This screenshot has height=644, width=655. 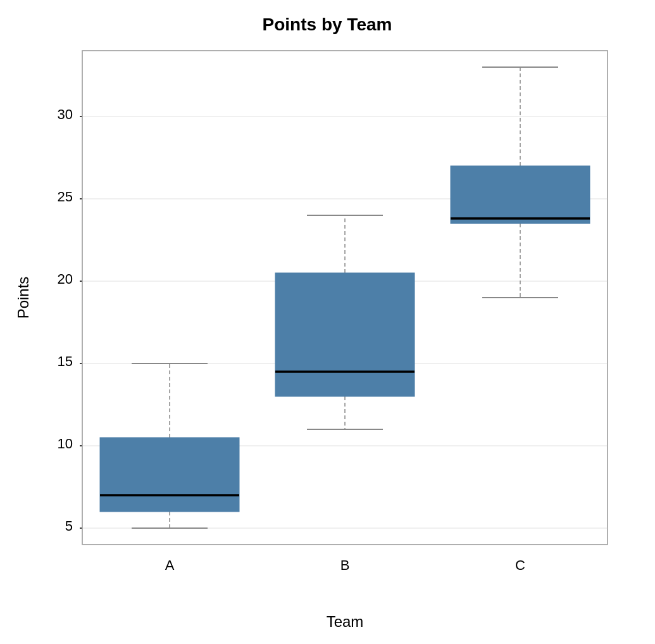 What do you see at coordinates (65, 196) in the screenshot?
I see `y-tick-25: 25` at bounding box center [65, 196].